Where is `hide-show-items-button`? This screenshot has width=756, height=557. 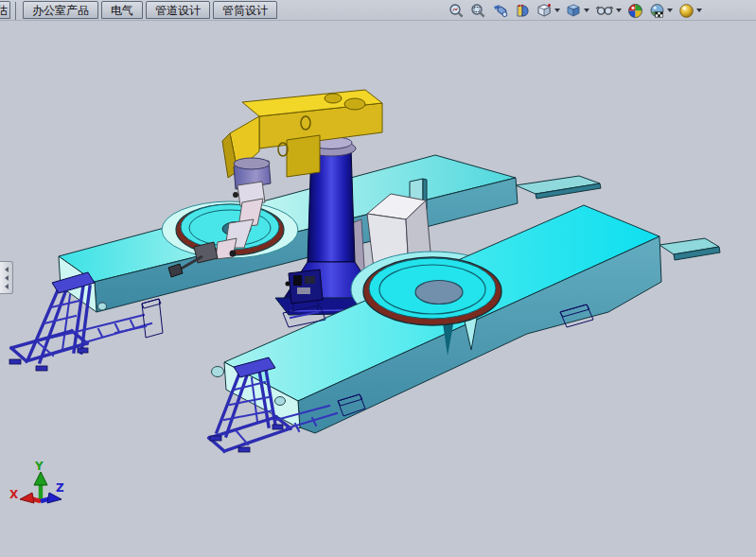
hide-show-items-button is located at coordinates (608, 10).